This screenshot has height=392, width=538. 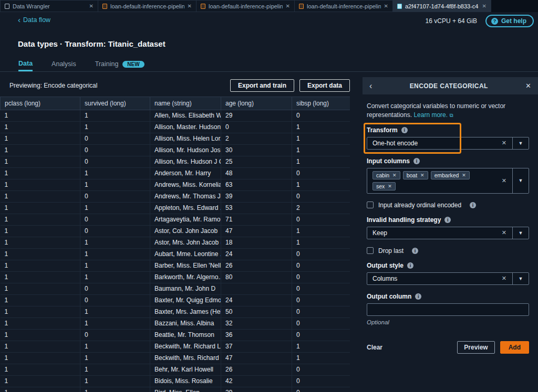 What do you see at coordinates (186, 128) in the screenshot?
I see `table-cell: Allison, Master. Hudson...` at bounding box center [186, 128].